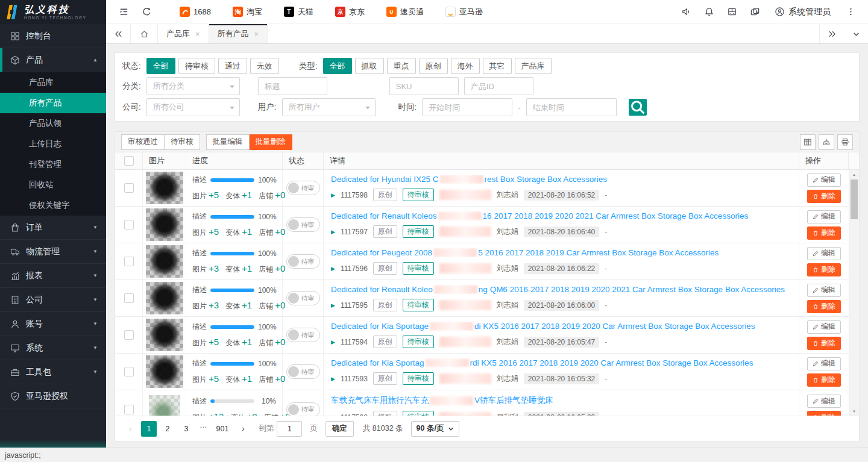  I want to click on status-filter-通过: 通过, so click(233, 66).